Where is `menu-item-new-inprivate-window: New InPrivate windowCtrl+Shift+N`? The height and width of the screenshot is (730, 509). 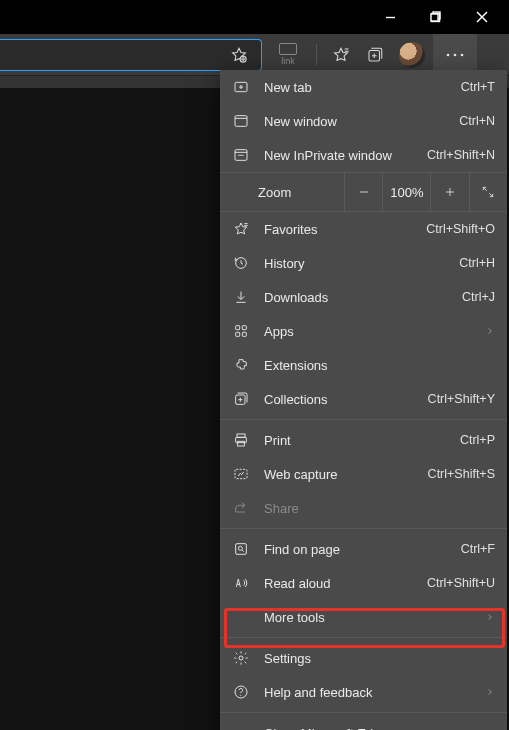
menu-item-new-inprivate-window: New InPrivate windowCtrl+Shift+N is located at coordinates (364, 155).